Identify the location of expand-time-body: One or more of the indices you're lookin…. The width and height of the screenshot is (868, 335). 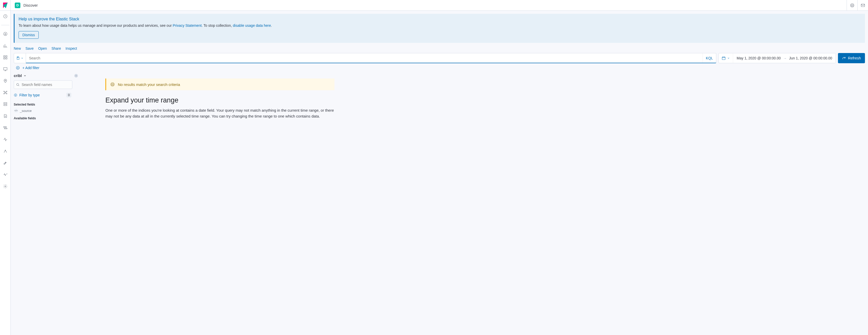
(220, 113).